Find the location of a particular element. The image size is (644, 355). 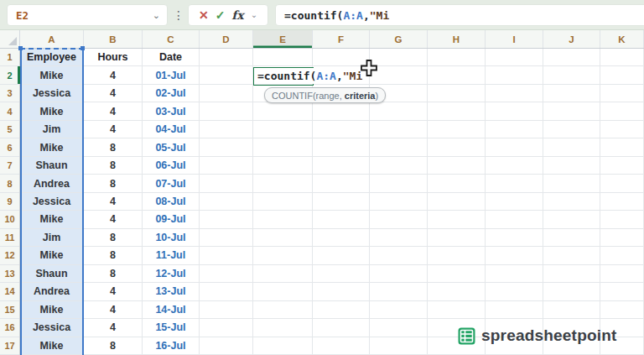

name-box-chevron-icon: ⌄ is located at coordinates (156, 15).